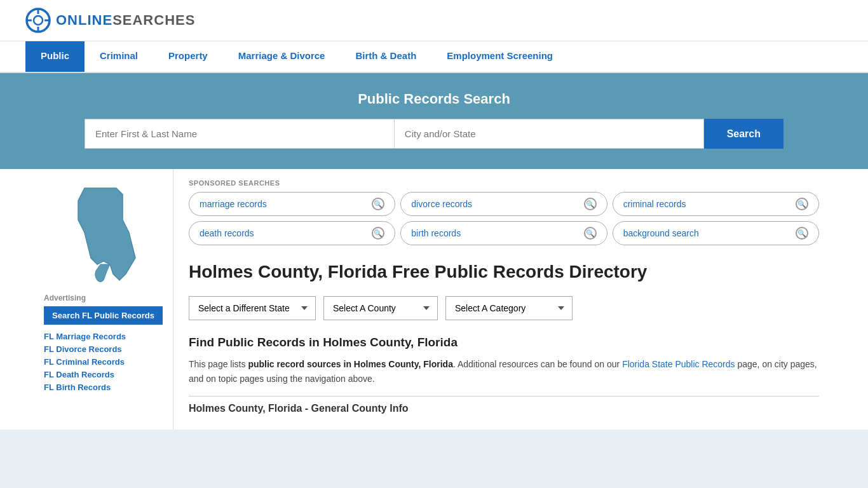 The image size is (868, 488). What do you see at coordinates (504, 396) in the screenshot?
I see `section-divider` at bounding box center [504, 396].